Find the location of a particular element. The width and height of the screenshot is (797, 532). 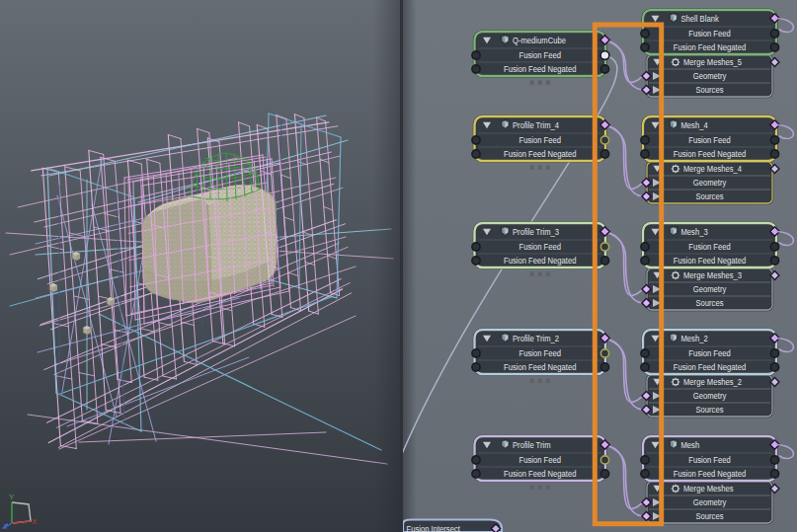

svg-text: Profile Trim_2 is located at coordinates (535, 339).